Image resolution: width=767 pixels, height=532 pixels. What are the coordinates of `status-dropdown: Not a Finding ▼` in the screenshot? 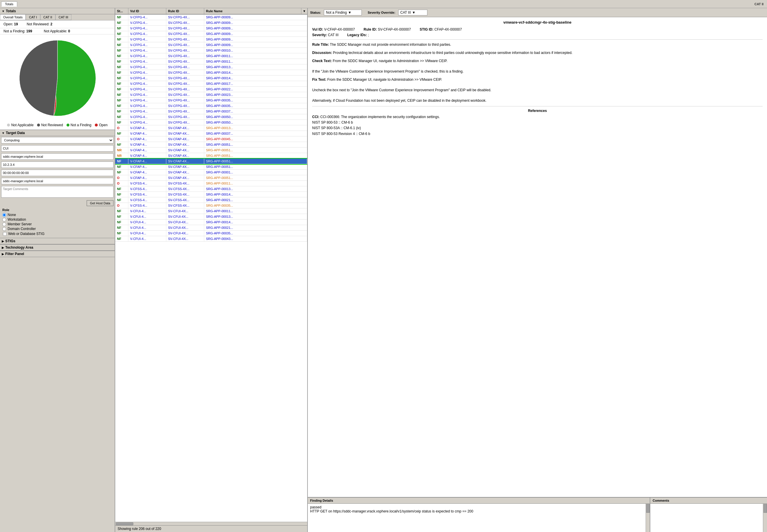 It's located at (343, 13).